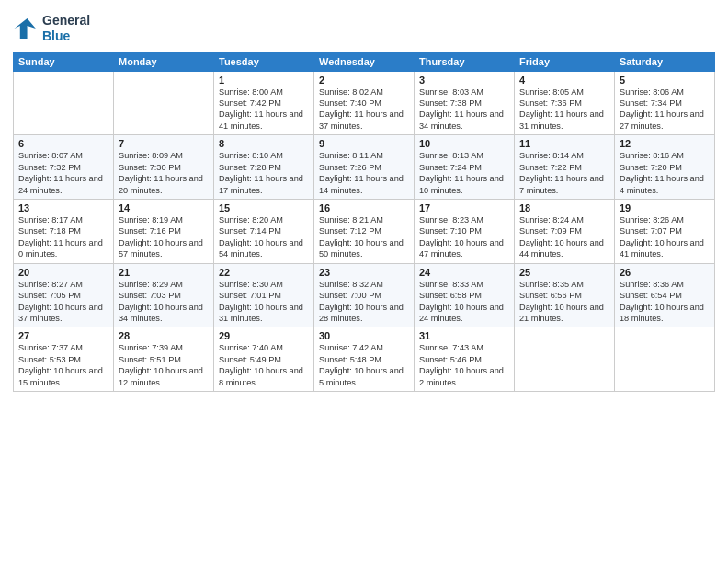  What do you see at coordinates (464, 272) in the screenshot?
I see `day-number: 24` at bounding box center [464, 272].